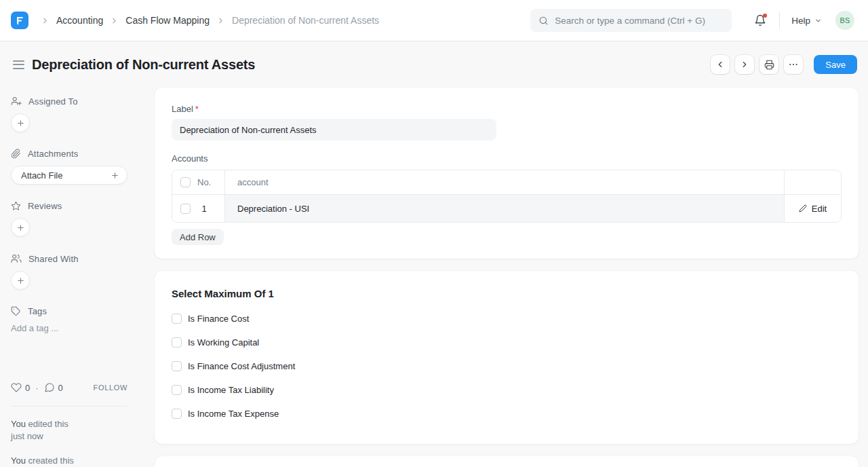 The height and width of the screenshot is (467, 868). What do you see at coordinates (204, 182) in the screenshot?
I see `column-no-label: No.` at bounding box center [204, 182].